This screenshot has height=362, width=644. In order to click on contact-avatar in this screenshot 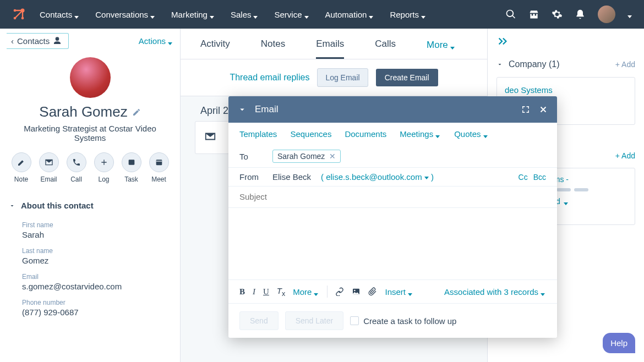, I will do `click(90, 78)`.